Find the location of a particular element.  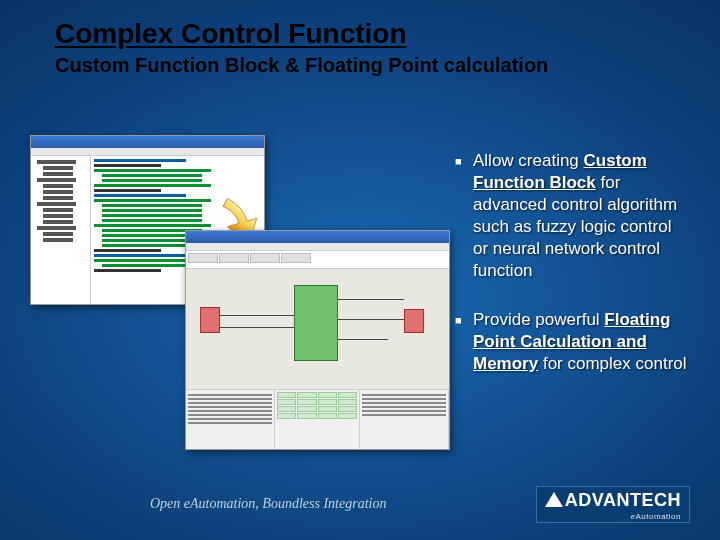

brand-subline: eAutomation is located at coordinates (613, 516).